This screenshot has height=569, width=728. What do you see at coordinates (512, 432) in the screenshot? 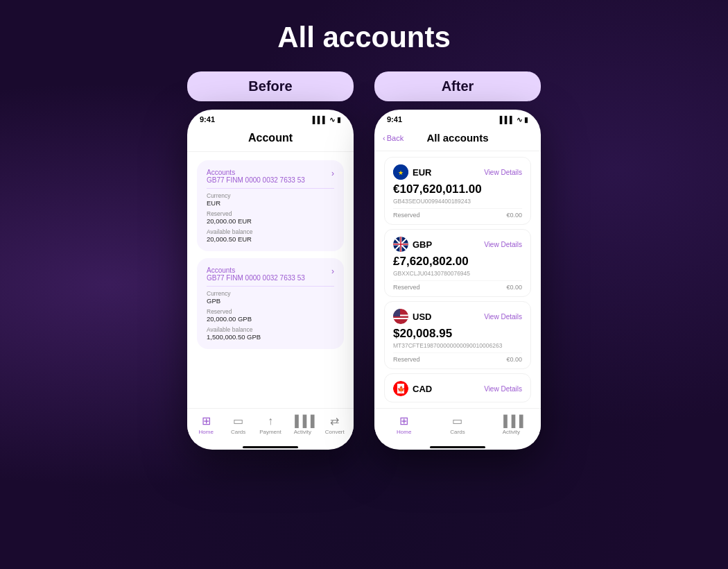
I see `after-nav-activity-label: Activity` at bounding box center [512, 432].